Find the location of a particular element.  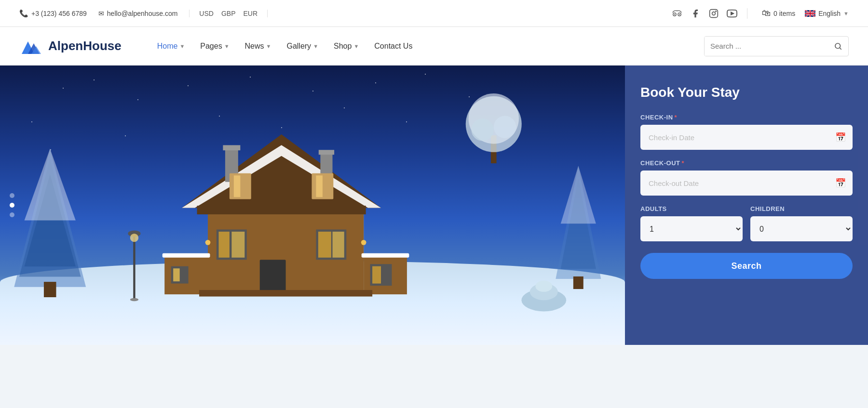

children-select: 0 1 2 3 4 is located at coordinates (801, 229).